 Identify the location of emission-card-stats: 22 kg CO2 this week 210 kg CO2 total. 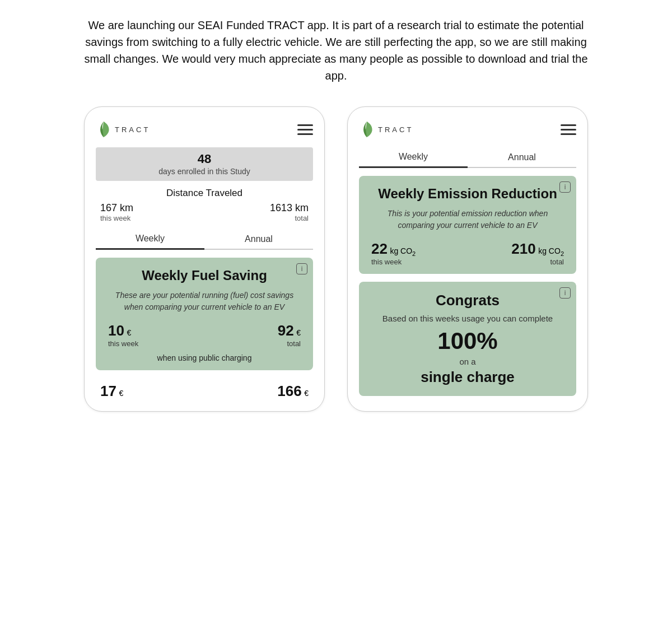
(468, 253).